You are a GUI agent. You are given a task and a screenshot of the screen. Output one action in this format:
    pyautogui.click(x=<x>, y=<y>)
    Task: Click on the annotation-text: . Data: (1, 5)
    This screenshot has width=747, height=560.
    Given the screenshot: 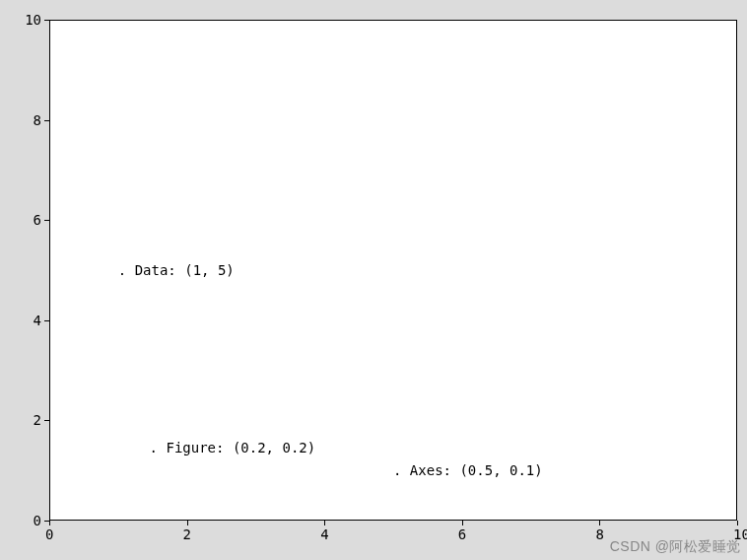 What is the action you would take?
    pyautogui.click(x=176, y=270)
    